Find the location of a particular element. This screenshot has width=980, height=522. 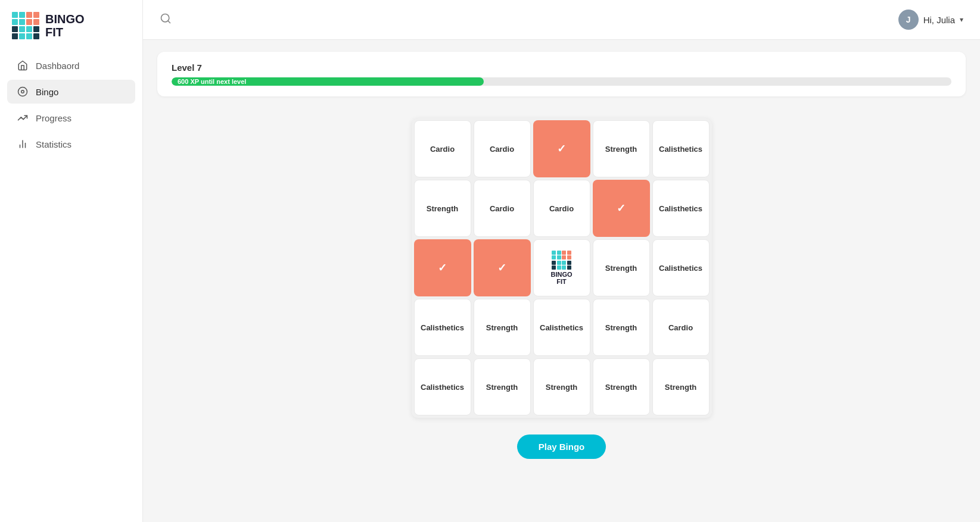

sidebar-nav: Dashbaord Bingo Progress is located at coordinates (71, 105).